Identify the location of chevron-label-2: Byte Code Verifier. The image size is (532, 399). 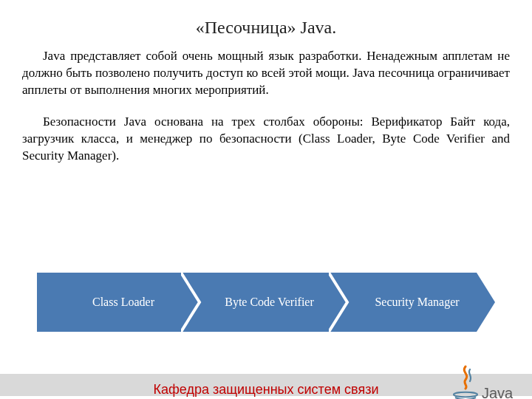
(265, 302).